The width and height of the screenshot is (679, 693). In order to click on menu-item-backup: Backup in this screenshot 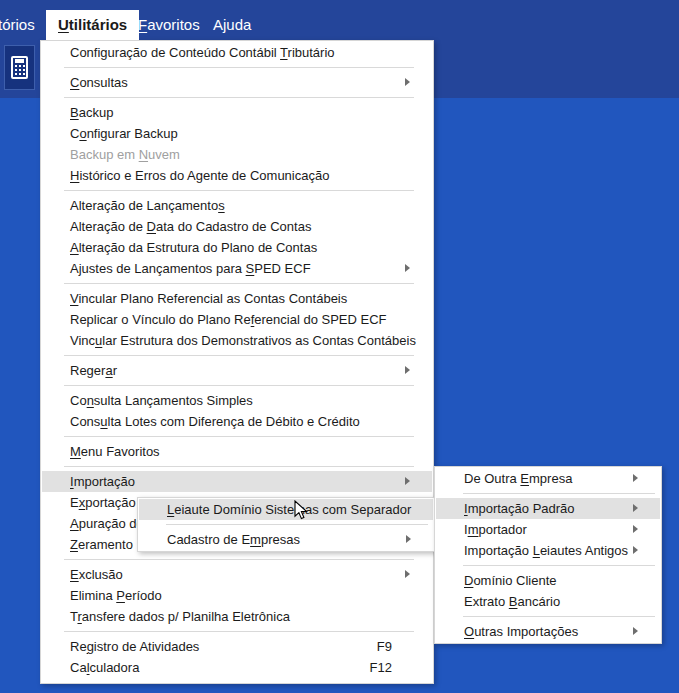, I will do `click(237, 112)`.